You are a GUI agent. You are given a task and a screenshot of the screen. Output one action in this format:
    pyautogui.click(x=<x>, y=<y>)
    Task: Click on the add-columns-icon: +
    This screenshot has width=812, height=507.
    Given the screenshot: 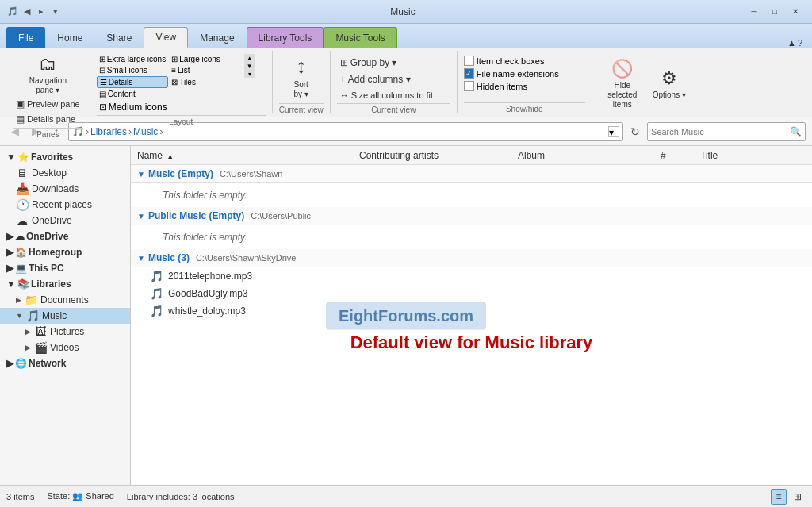 What is the action you would take?
    pyautogui.click(x=343, y=79)
    